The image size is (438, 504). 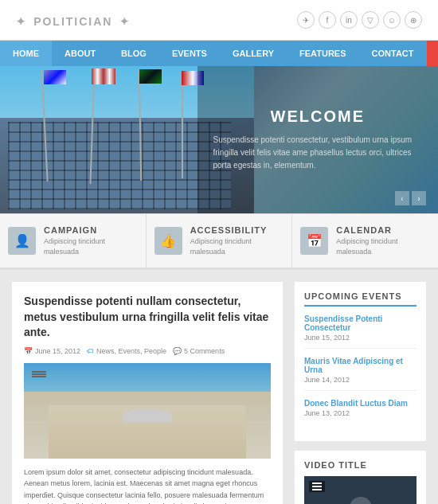 What do you see at coordinates (360, 20) in the screenshot?
I see `social-icons-bar: ✈ f in ▽ ☺ ⊕` at bounding box center [360, 20].